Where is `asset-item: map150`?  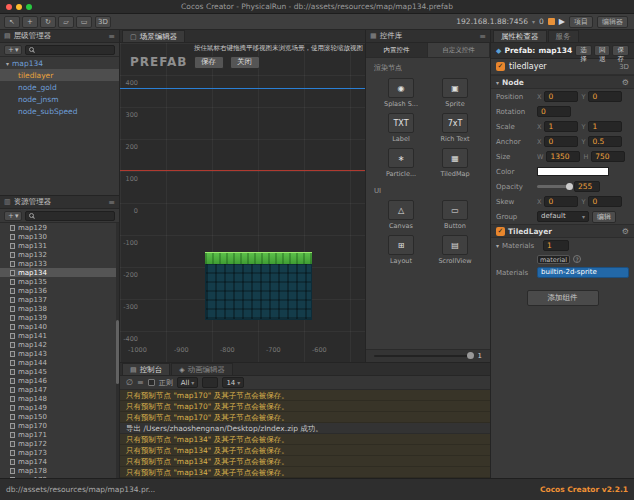 asset-item: map150 is located at coordinates (60, 416).